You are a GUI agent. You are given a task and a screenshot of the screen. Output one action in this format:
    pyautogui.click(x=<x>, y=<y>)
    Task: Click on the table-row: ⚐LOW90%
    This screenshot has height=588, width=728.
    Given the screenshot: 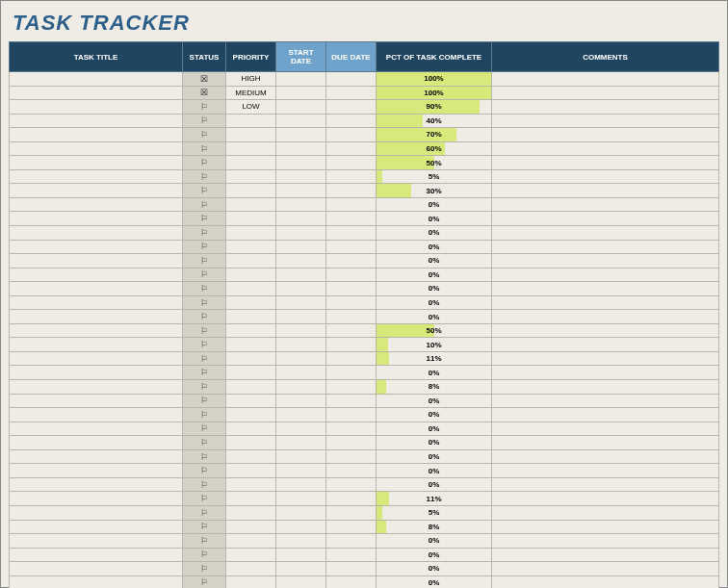 What is the action you would take?
    pyautogui.click(x=364, y=108)
    